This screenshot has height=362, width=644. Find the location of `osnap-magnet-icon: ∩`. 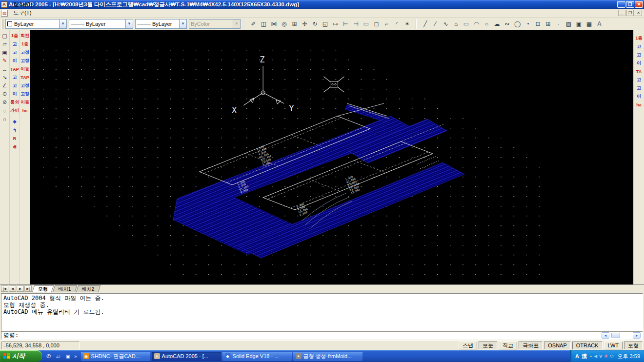

osnap-magnet-icon: ∩ is located at coordinates (5, 119).